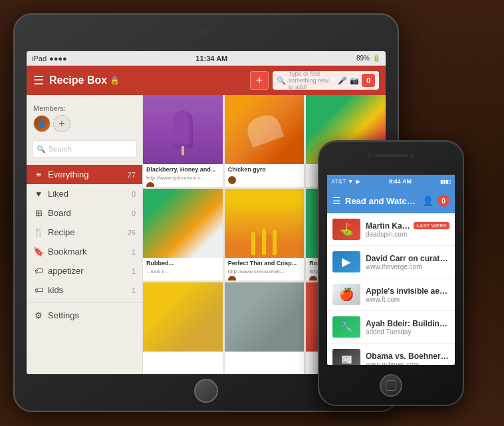  What do you see at coordinates (84, 149) in the screenshot?
I see `sidebar-search: 🔍 Search` at bounding box center [84, 149].